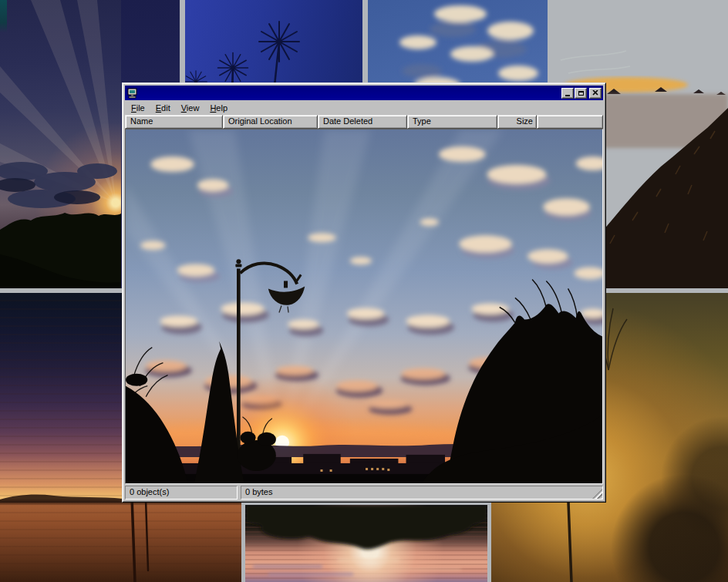 This screenshot has height=582, width=728. Describe the element at coordinates (364, 493) in the screenshot. I see `status-bar: 0 object(s) 0 bytes` at that location.